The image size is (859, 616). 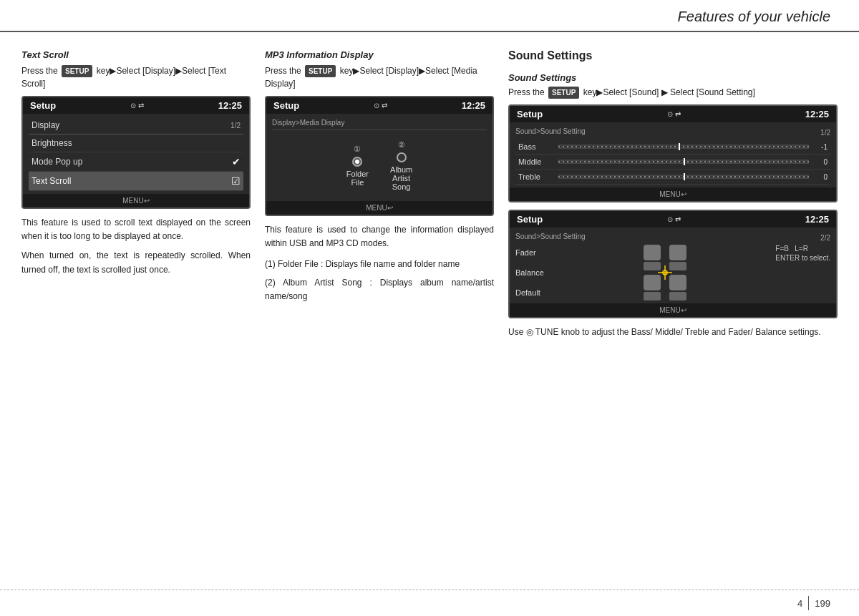 What do you see at coordinates (136, 154) in the screenshot?
I see `screen-body-1: Display 1/2 Brightness Mode Pop up ✔ Tex…` at bounding box center [136, 154].